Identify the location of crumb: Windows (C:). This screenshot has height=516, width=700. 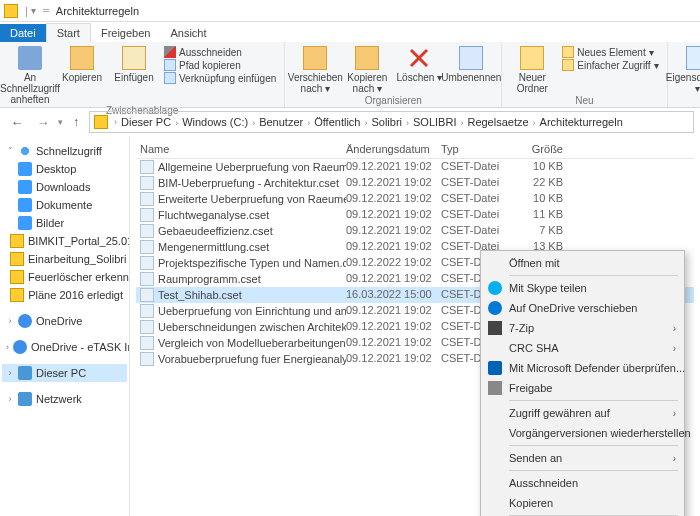
(215, 122).